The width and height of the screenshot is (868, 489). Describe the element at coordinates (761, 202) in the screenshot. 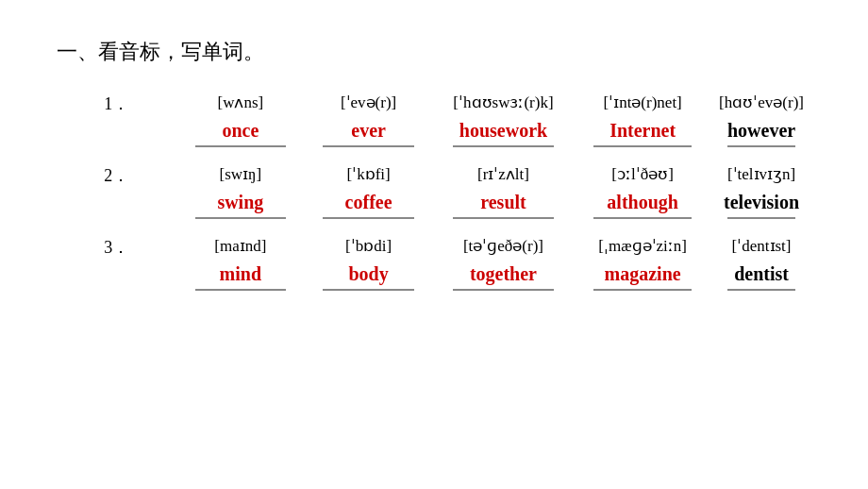

I see `vocab-word: television` at that location.